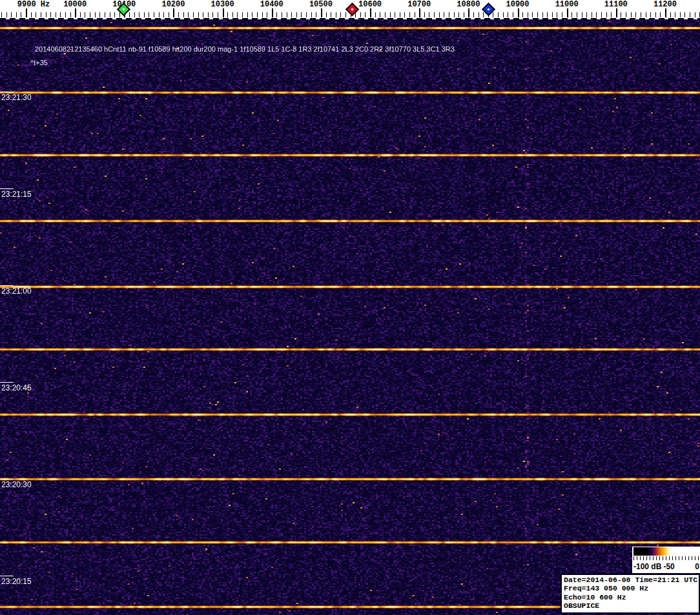 This screenshot has height=615, width=700. Describe the element at coordinates (665, 5) in the screenshot. I see `ruler-frequency-label: 11200` at that location.